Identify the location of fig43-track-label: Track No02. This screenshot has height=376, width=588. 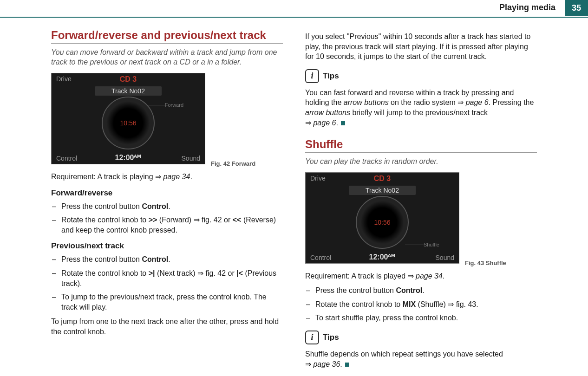
(382, 190).